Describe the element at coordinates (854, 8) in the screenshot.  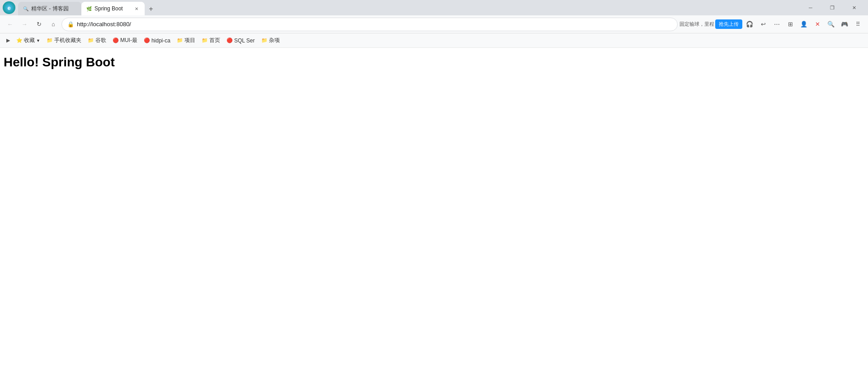
I see `close-button: ✕` at that location.